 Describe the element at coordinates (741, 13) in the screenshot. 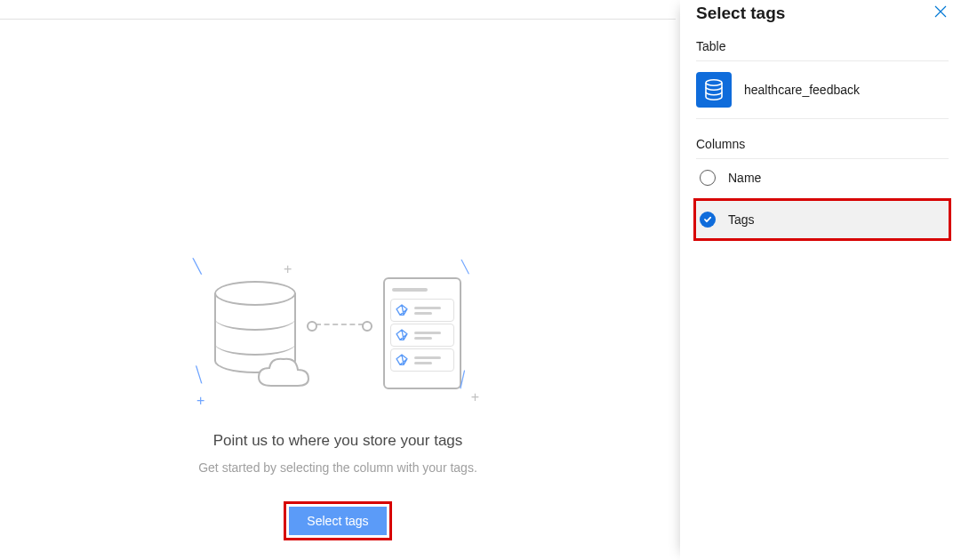

I see `panel-title: Select tags` at that location.